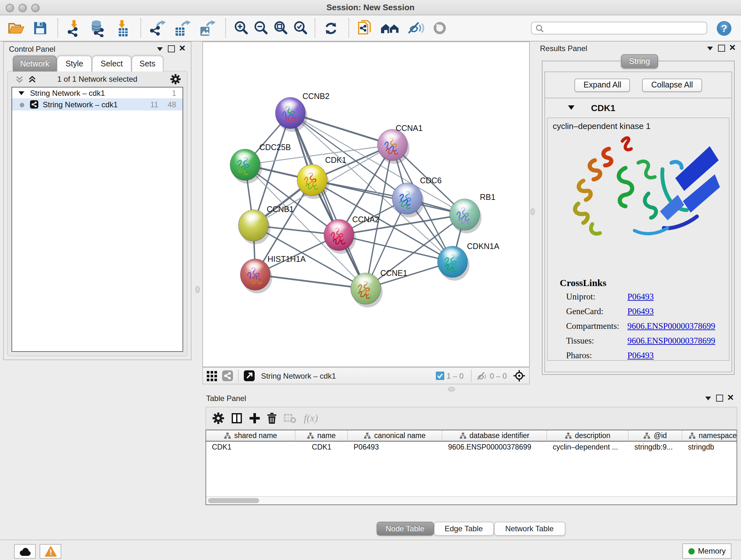  I want to click on tree-expander-icon, so click(21, 93).